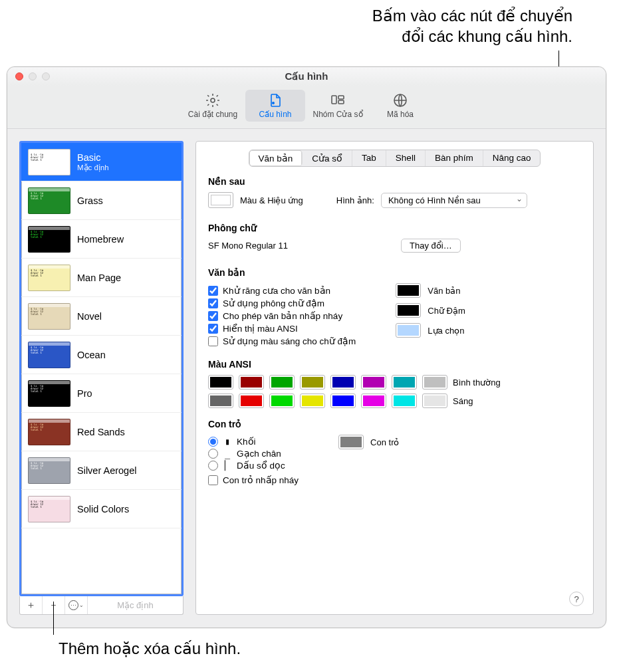  What do you see at coordinates (408, 330) in the screenshot?
I see `selection-color-well` at bounding box center [408, 330].